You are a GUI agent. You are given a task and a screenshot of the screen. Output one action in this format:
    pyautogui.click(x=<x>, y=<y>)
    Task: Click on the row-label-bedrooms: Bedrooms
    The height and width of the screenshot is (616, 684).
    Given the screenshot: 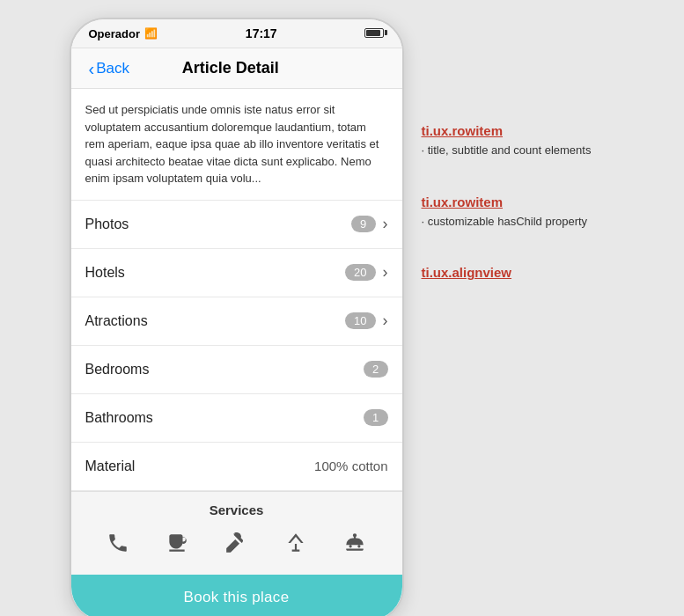 What is the action you would take?
    pyautogui.click(x=224, y=370)
    